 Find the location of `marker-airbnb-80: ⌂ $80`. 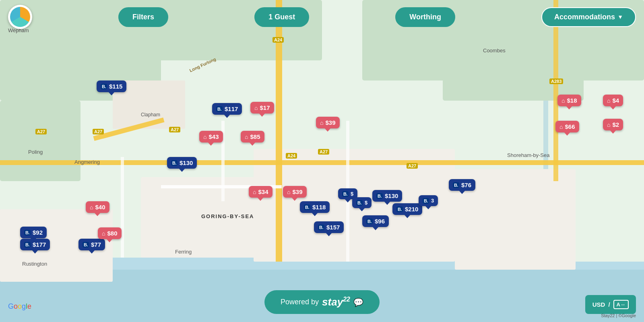

marker-airbnb-80: ⌂ $80 is located at coordinates (109, 233).